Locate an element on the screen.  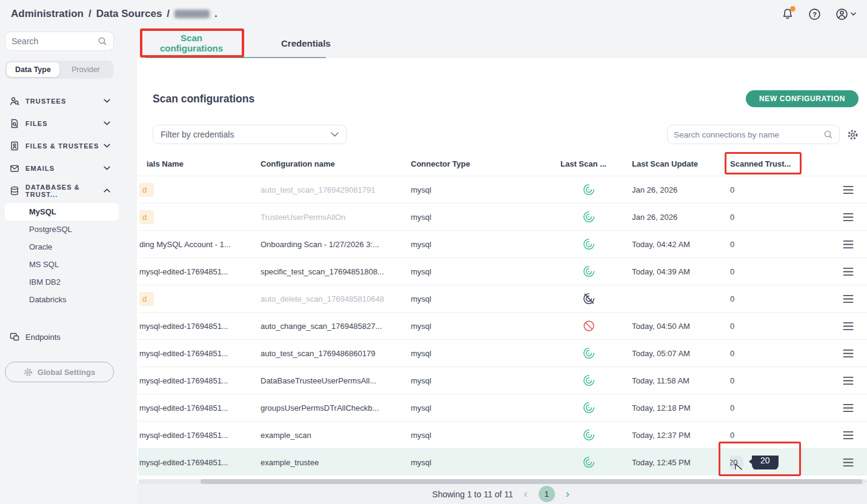
configuration-name-cell: auto_delete_scan_1769485810648 is located at coordinates (336, 299).